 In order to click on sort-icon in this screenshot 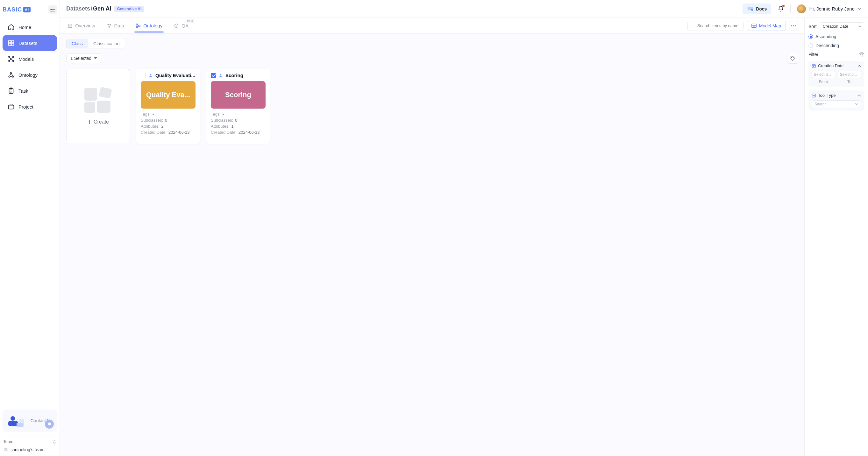, I will do `click(55, 442)`.